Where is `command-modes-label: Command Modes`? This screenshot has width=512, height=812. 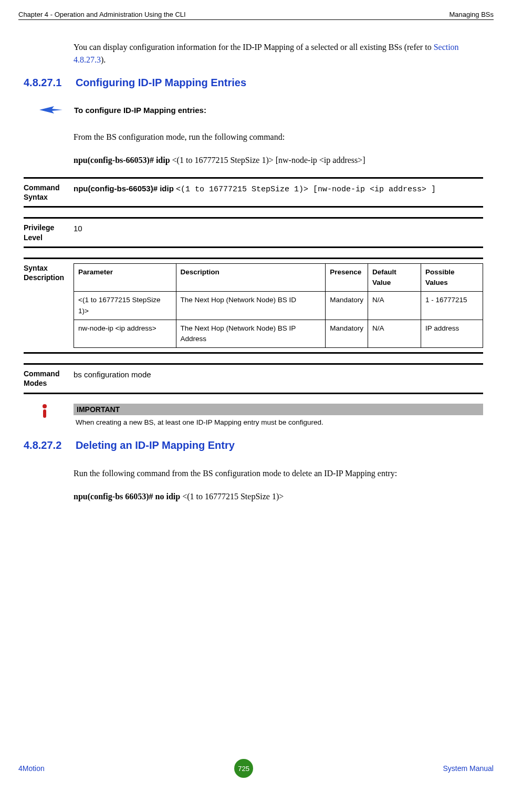
command-modes-label: Command Modes is located at coordinates (48, 378).